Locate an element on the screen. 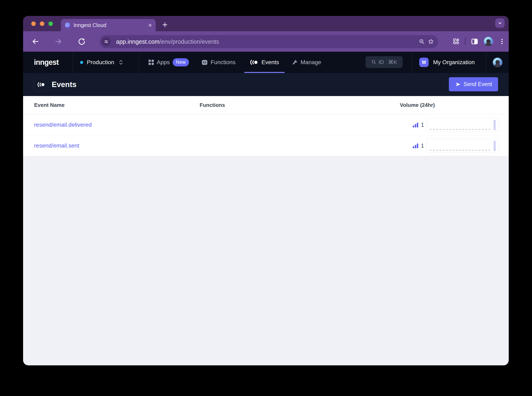  browser-profile-avatar is located at coordinates (488, 41).